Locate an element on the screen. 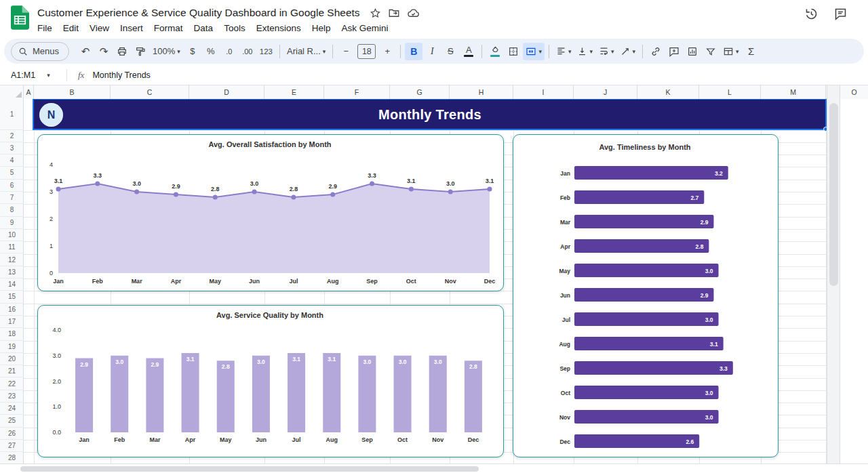 This screenshot has width=868, height=473. row-header-4: 4 is located at coordinates (12, 161).